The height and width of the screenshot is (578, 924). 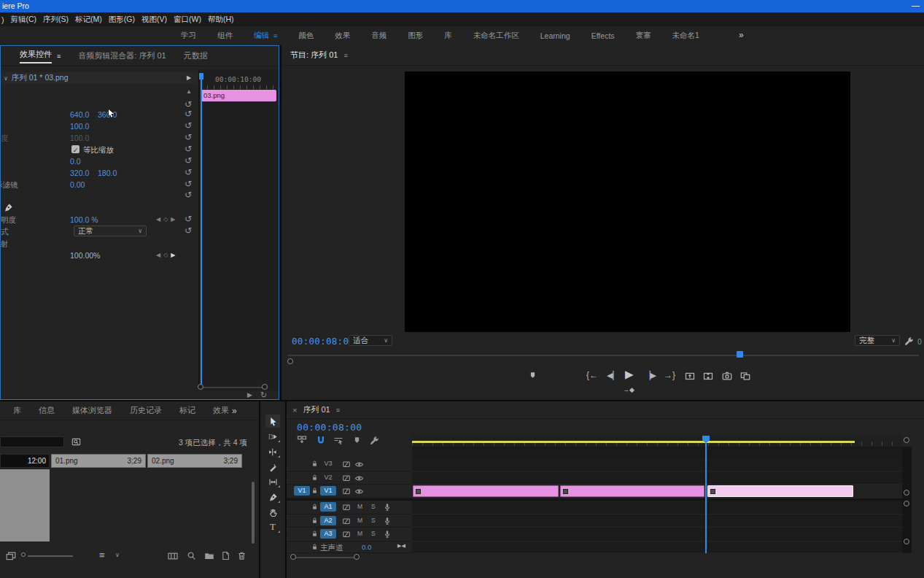 I want to click on track-lane-v1, so click(x=657, y=492).